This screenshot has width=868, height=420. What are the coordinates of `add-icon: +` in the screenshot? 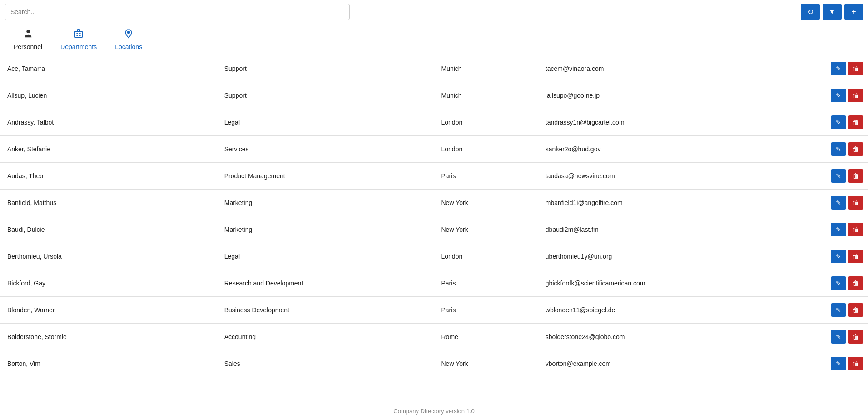 It's located at (854, 12).